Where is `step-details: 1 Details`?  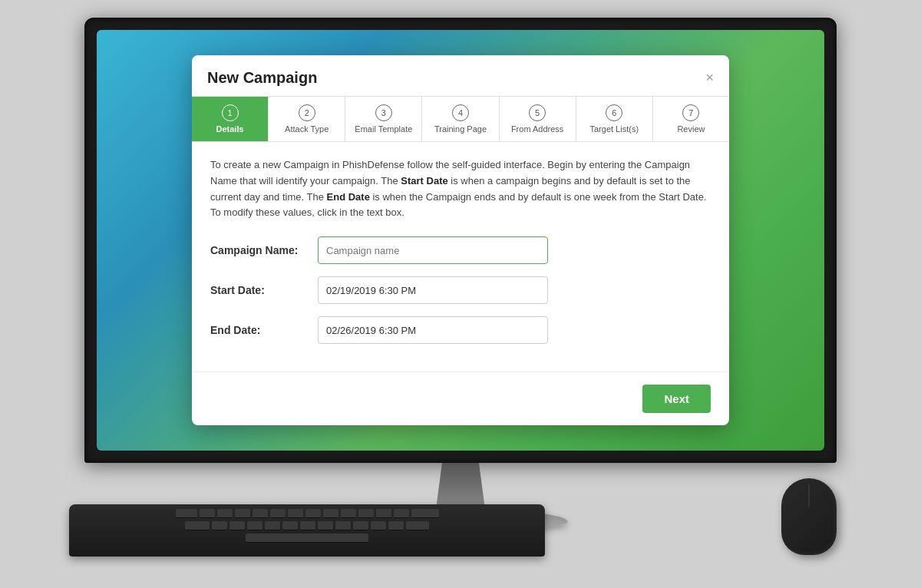 step-details: 1 Details is located at coordinates (230, 119).